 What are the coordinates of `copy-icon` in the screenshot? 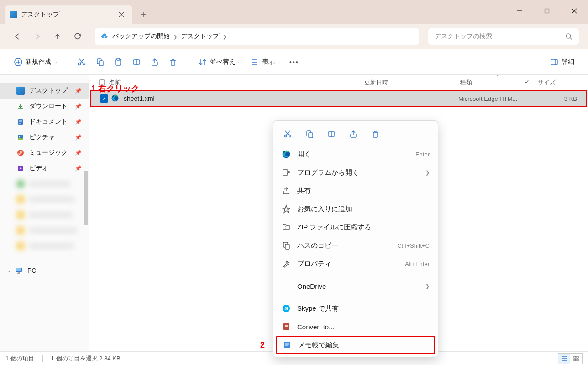 It's located at (100, 62).